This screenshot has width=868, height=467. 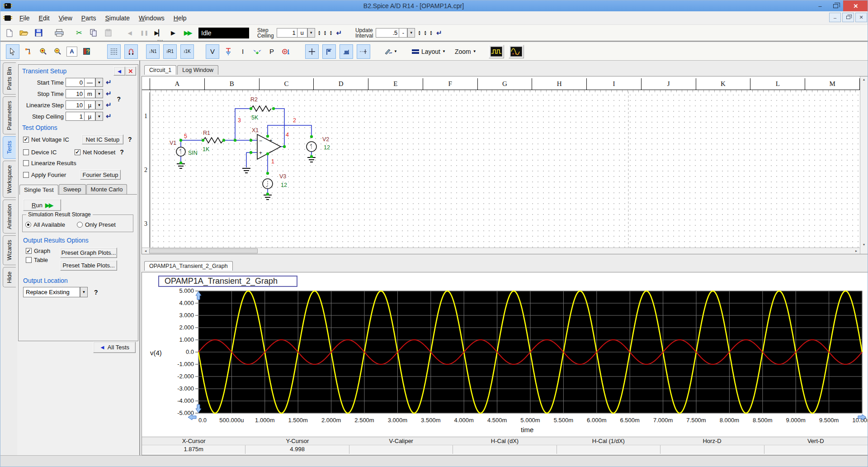 What do you see at coordinates (26, 163) in the screenshot?
I see `linearize-results-checkbox` at bounding box center [26, 163].